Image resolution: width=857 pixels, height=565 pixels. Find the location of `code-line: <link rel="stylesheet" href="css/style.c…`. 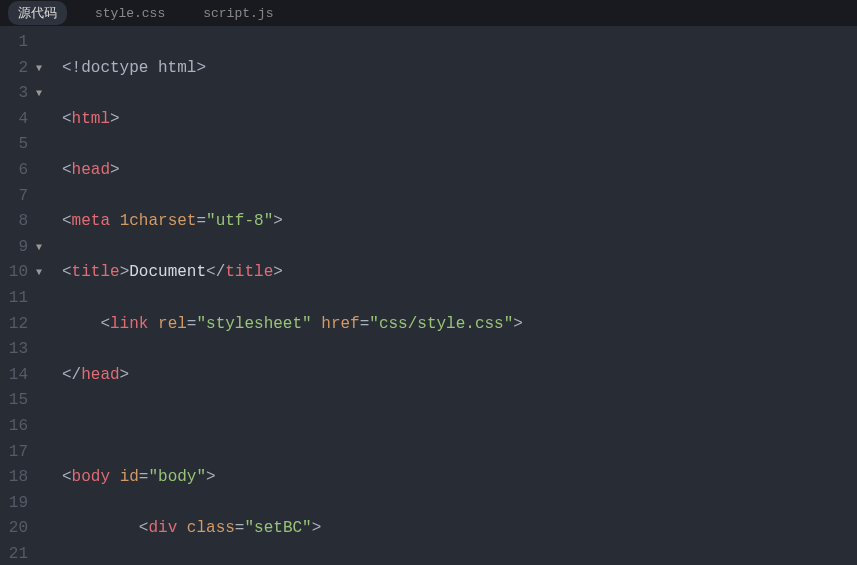

code-line: <link rel="stylesheet" href="css/style.c… is located at coordinates (460, 325).